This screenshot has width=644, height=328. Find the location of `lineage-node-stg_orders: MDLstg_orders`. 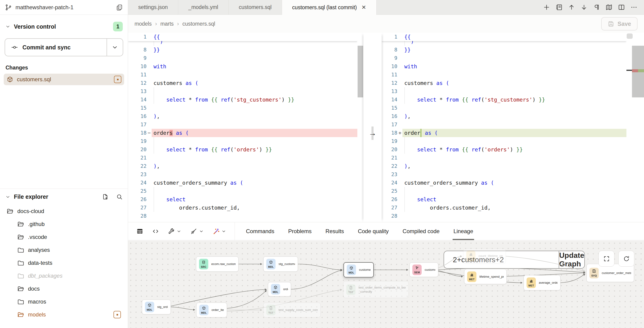

lineage-node-stg_orders: MDLstg_orders is located at coordinates (156, 307).